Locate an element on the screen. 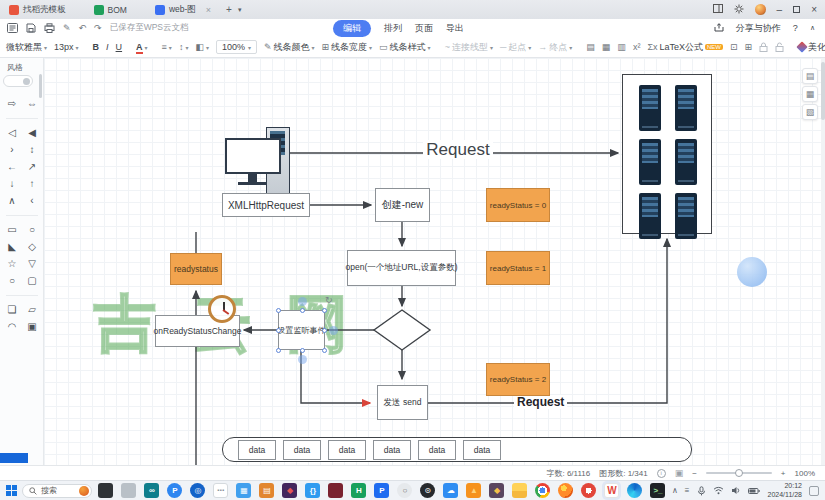 Image resolution: width=825 pixels, height=500 pixels. shape-item-blue-rect is located at coordinates (14, 458).